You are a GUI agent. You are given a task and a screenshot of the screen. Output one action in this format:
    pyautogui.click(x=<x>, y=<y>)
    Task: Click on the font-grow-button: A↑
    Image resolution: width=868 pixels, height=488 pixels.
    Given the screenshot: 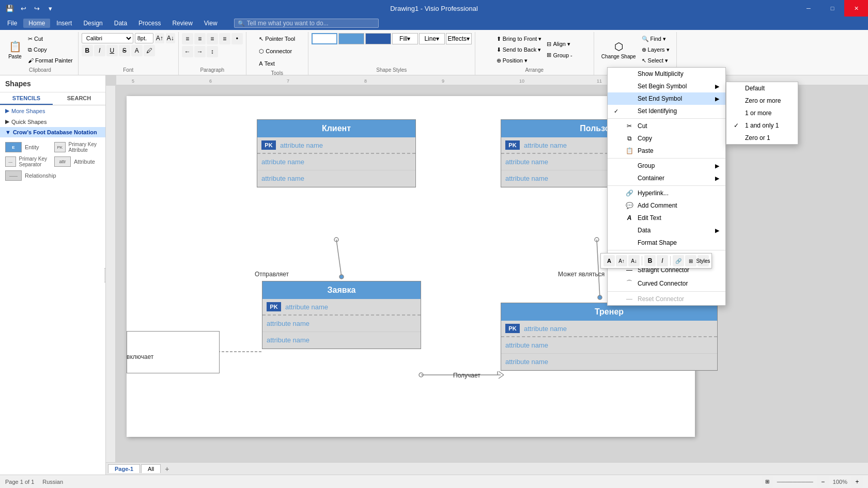 What is the action you would take?
    pyautogui.click(x=160, y=38)
    